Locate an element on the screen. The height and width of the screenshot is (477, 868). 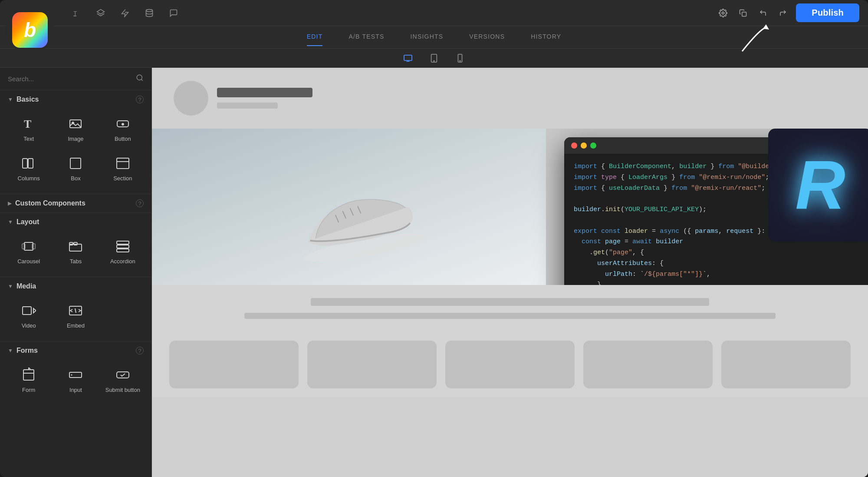
basics-help-icon: ? is located at coordinates (140, 99).